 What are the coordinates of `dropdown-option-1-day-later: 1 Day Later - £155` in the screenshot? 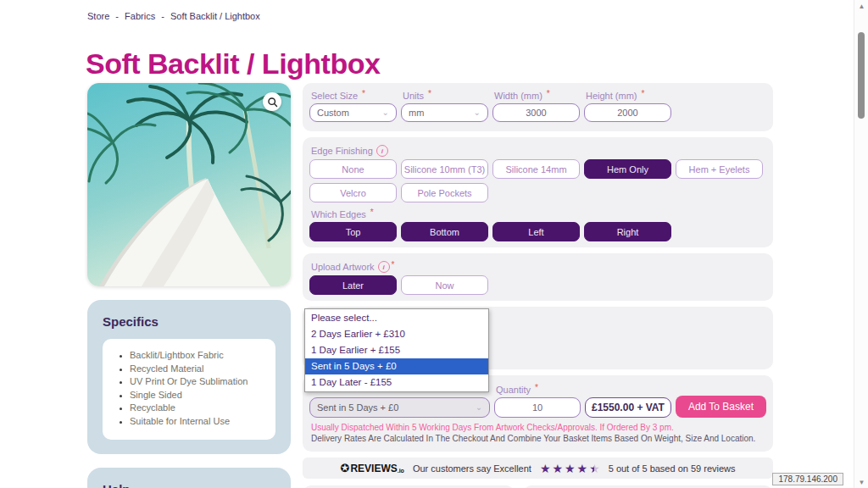 It's located at (397, 383).